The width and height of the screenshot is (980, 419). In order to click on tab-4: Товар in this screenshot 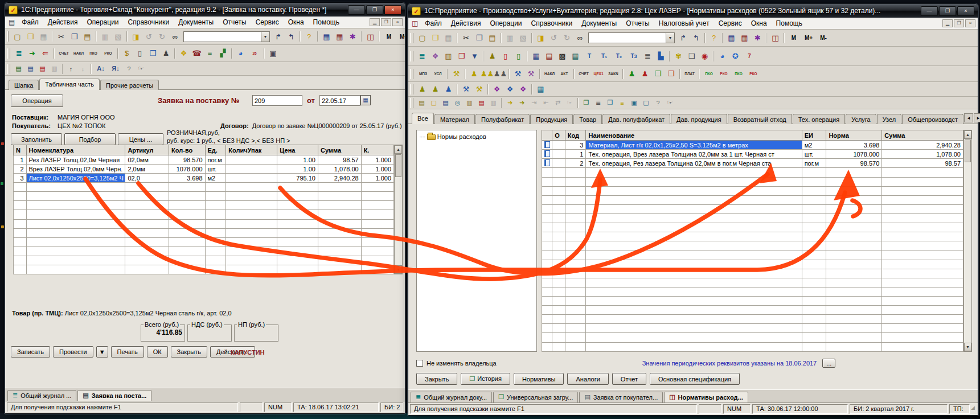, I will do `click(588, 119)`.